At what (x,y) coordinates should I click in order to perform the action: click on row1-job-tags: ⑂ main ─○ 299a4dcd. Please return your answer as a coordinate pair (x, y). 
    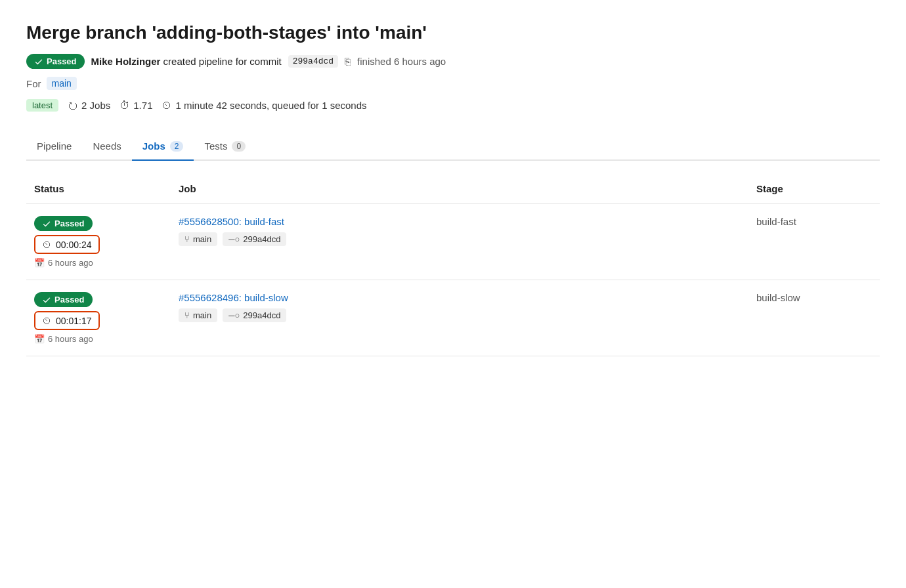
    Looking at the image, I should click on (460, 239).